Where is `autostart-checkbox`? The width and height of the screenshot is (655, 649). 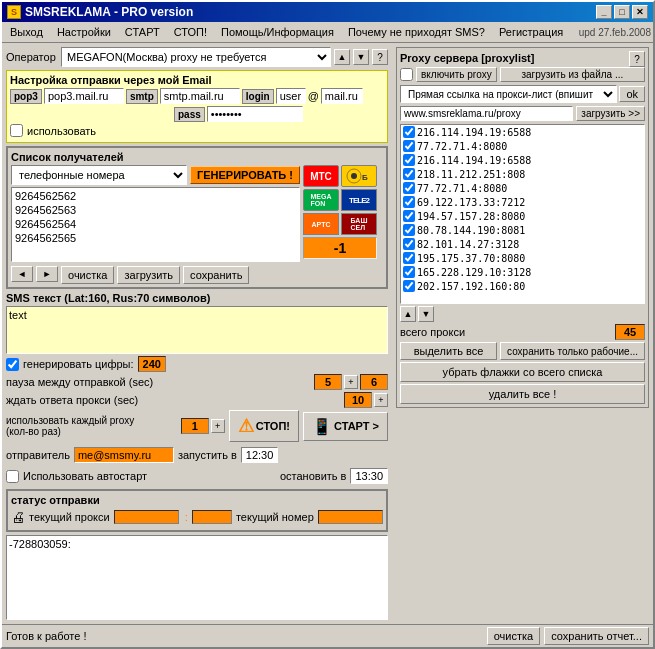
autostart-checkbox is located at coordinates (12, 476).